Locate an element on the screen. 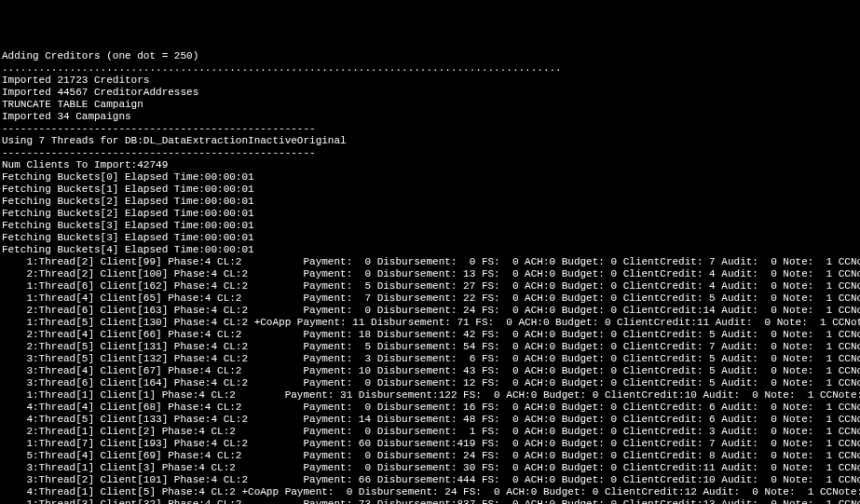  thread-row: 4:Thread[5] Client[133] Phase:4 CL:2 Pay… is located at coordinates (430, 419).